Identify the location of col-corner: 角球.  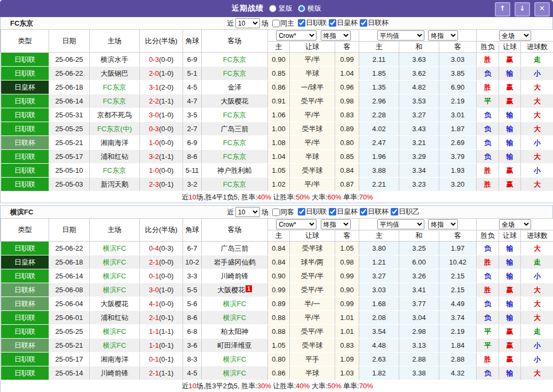
(192, 230).